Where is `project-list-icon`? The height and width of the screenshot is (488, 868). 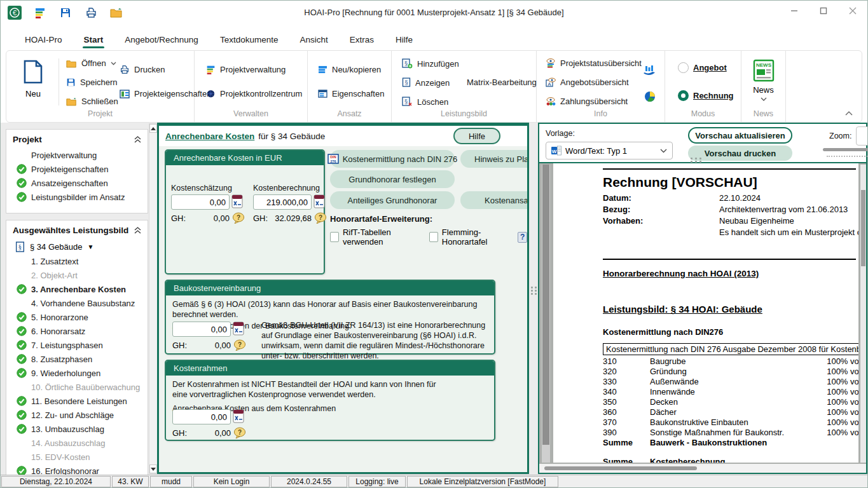 project-list-icon is located at coordinates (40, 13).